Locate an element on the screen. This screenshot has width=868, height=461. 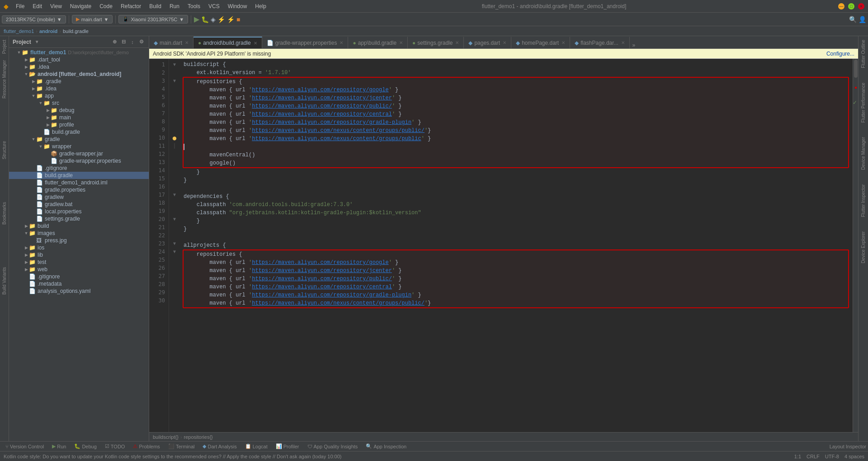
scrollbar-thumb is located at coordinates (856, 69).